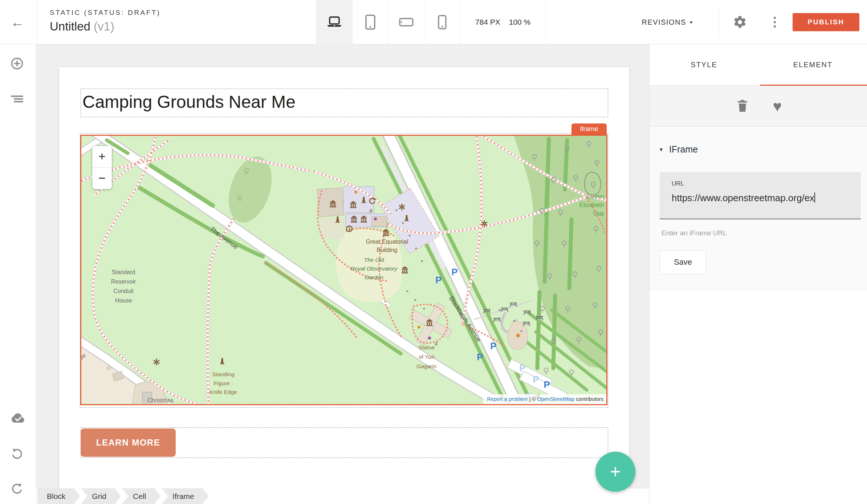  I want to click on map-label: Great Equatorial, so click(387, 242).